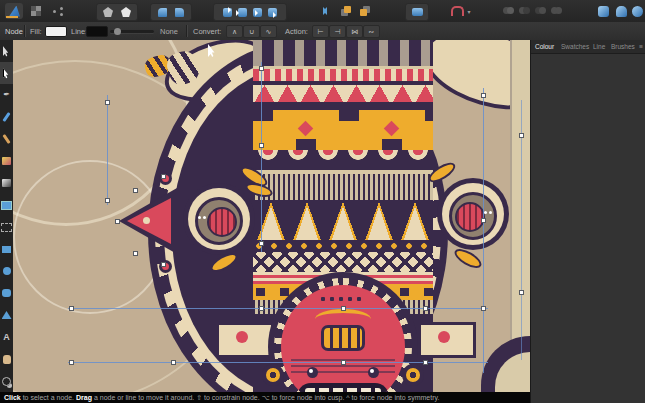  I want to click on stroke-style-dropdown: None, so click(169, 32).